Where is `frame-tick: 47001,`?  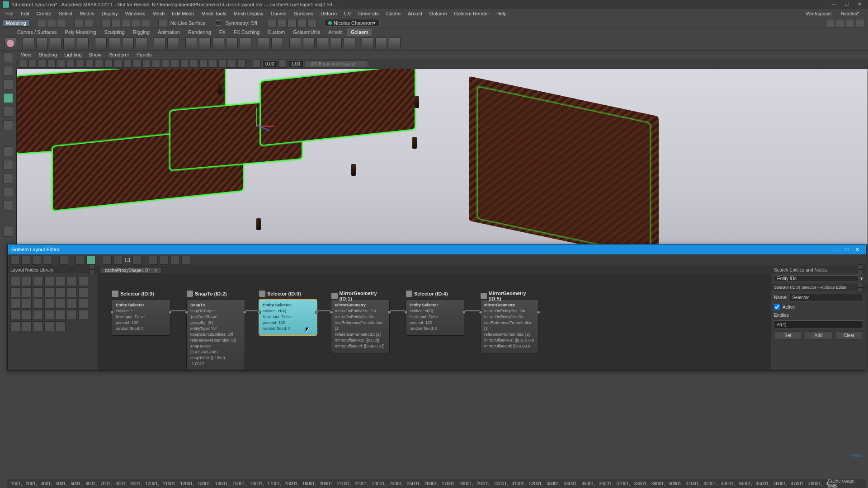
frame-tick: 47001, is located at coordinates (797, 483).